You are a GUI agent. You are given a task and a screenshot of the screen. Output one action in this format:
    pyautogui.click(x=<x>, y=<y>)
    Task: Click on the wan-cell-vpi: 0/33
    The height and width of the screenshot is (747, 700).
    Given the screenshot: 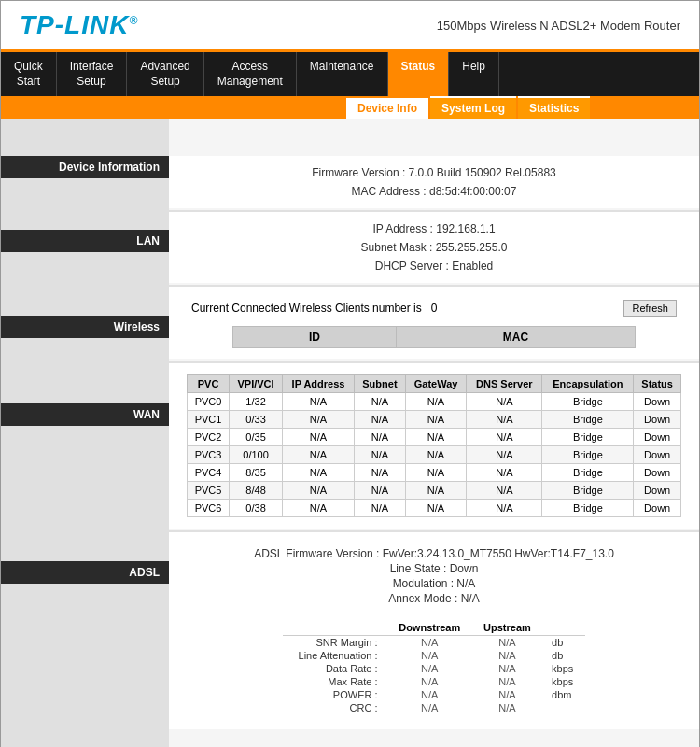 What is the action you would take?
    pyautogui.click(x=256, y=420)
    